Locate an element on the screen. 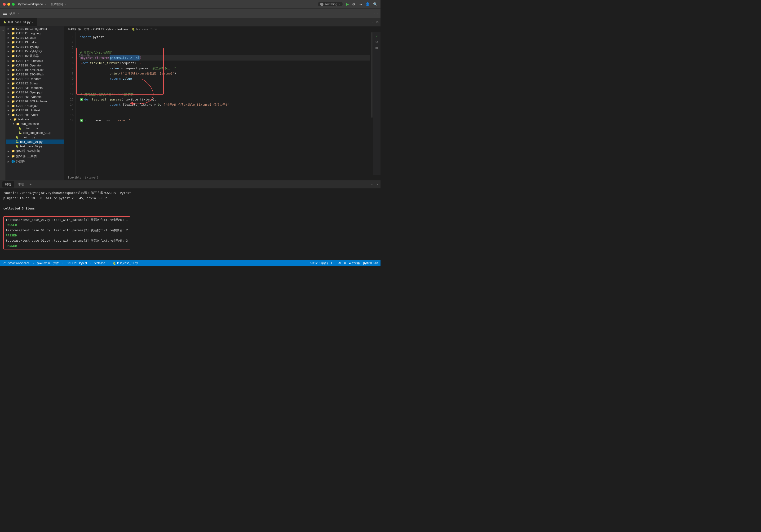  version-chevron-icon: ⌄ is located at coordinates (66, 4).